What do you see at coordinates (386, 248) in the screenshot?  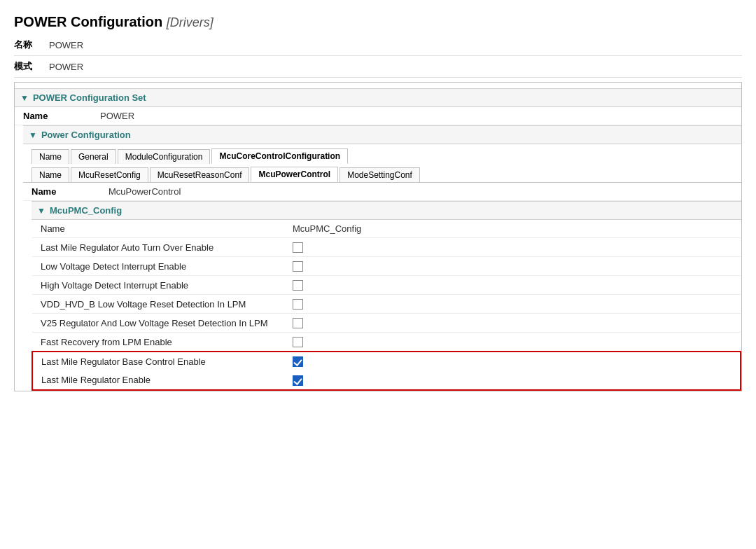 I see `table-row: Last Mile Regulator Auto Turn Over Enabl…` at bounding box center [386, 248].